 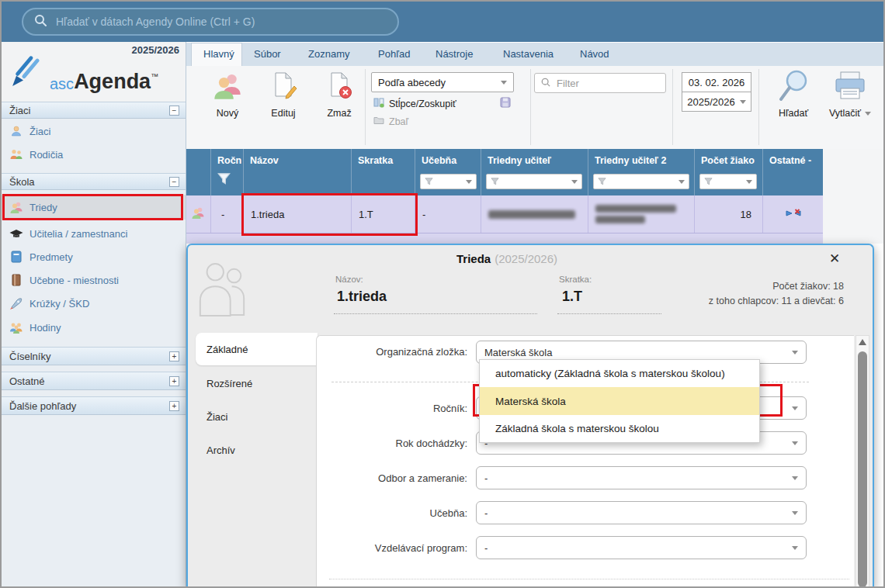 I want to click on new-button-label: Nový, so click(x=227, y=113).